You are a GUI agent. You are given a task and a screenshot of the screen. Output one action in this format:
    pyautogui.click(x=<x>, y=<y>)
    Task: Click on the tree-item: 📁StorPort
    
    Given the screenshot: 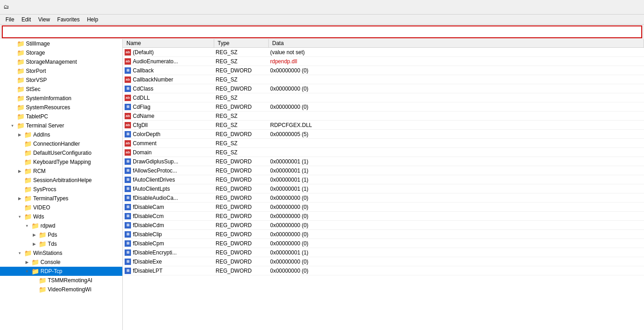 What is the action you would take?
    pyautogui.click(x=61, y=71)
    